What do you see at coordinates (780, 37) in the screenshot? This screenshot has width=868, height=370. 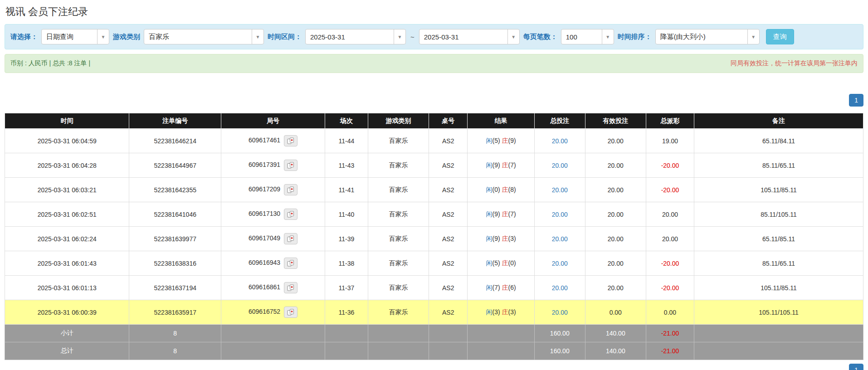 I see `search-button: 查询` at bounding box center [780, 37].